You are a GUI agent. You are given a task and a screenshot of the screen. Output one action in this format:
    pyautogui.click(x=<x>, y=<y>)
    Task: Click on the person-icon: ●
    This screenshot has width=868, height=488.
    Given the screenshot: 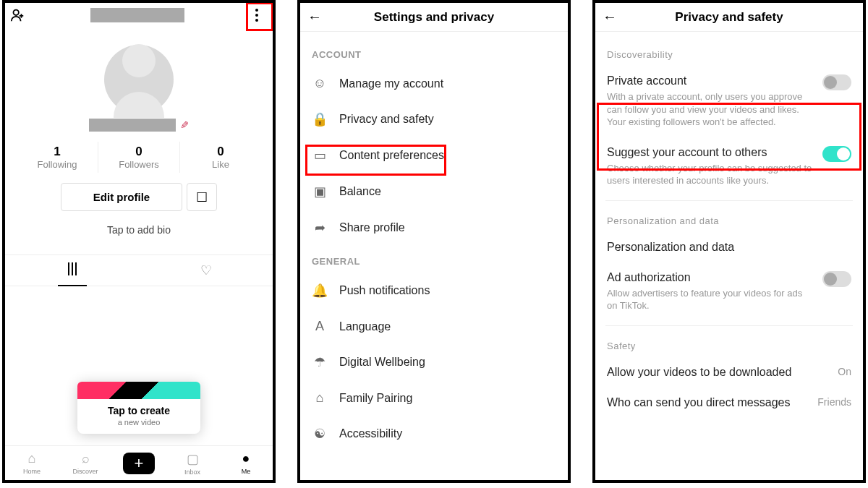 What is the action you would take?
    pyautogui.click(x=246, y=458)
    